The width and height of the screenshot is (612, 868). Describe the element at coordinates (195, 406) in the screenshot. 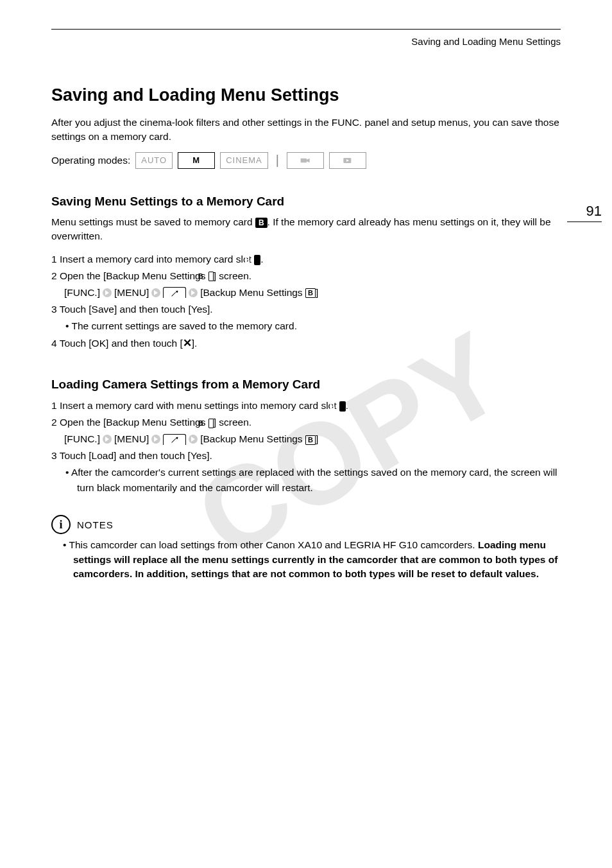

I see `s2-step1-a: 1 Insert a memory card with menu setting…` at that location.